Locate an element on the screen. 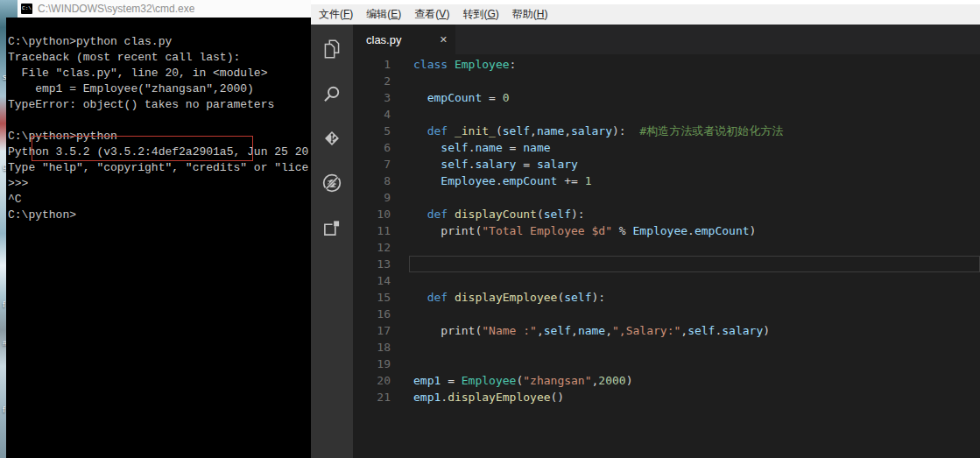 The image size is (980, 458). code-line-12: 12 is located at coordinates (666, 247).